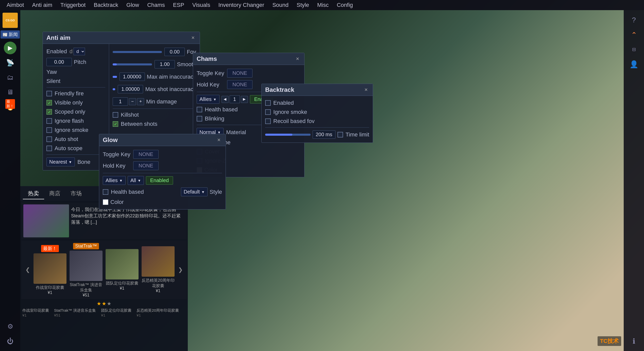 The image size is (644, 351). Describe the element at coordinates (132, 102) in the screenshot. I see `min-damage-minus: −` at that location.